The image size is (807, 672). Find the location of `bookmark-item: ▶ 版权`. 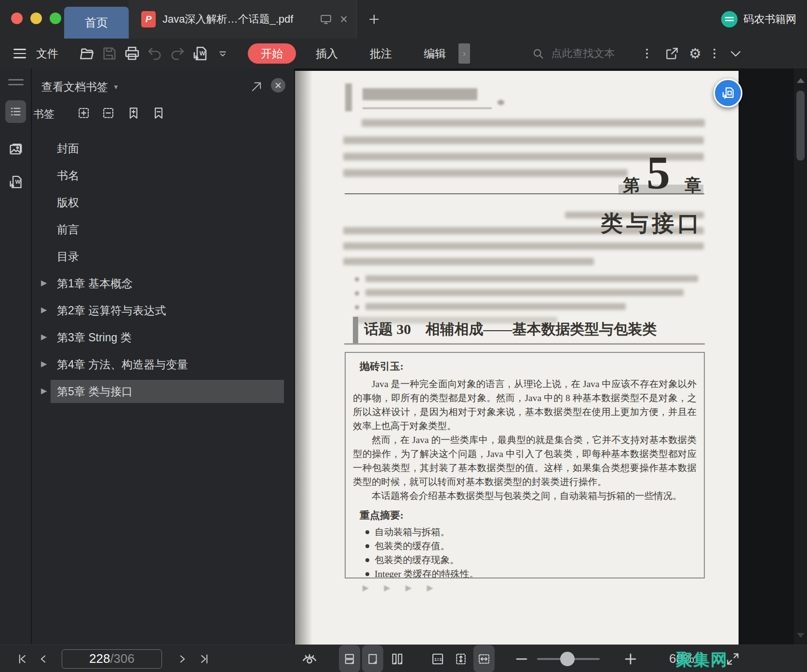

bookmark-item: ▶ 版权 is located at coordinates (163, 202).